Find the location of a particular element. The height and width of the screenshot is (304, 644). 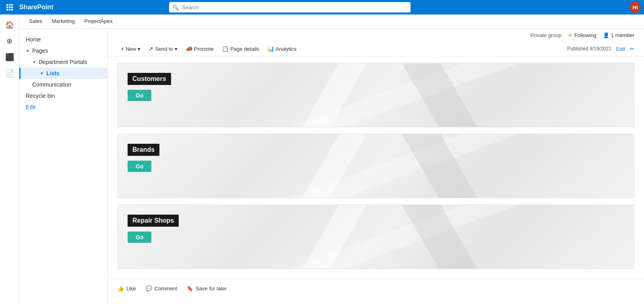

lists-chevron: ▼ is located at coordinates (42, 73).